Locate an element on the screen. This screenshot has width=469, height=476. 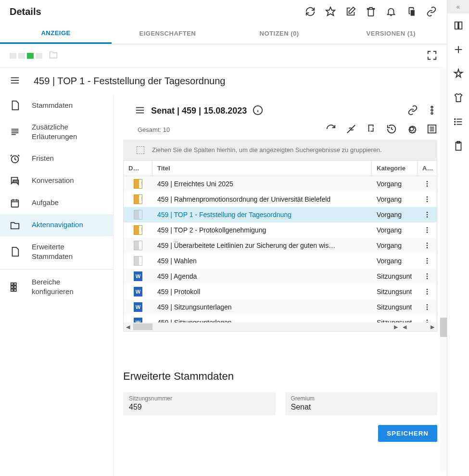
star-icon is located at coordinates (330, 12).